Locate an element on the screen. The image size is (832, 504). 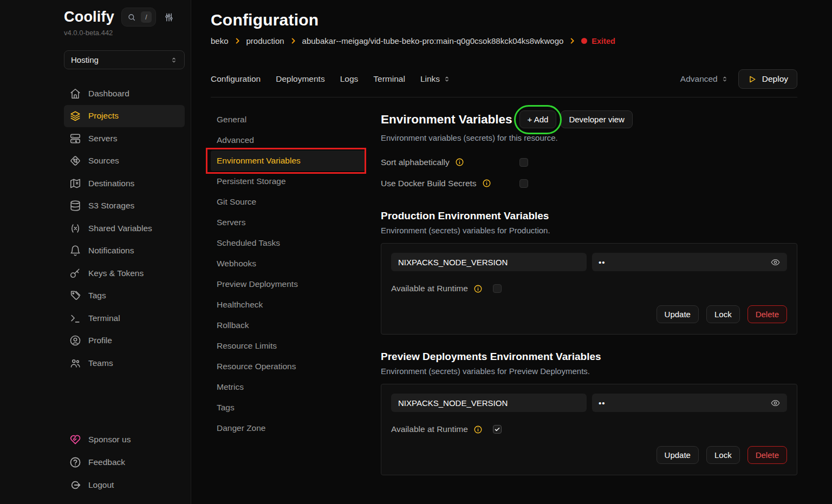
search-button: / is located at coordinates (139, 17).